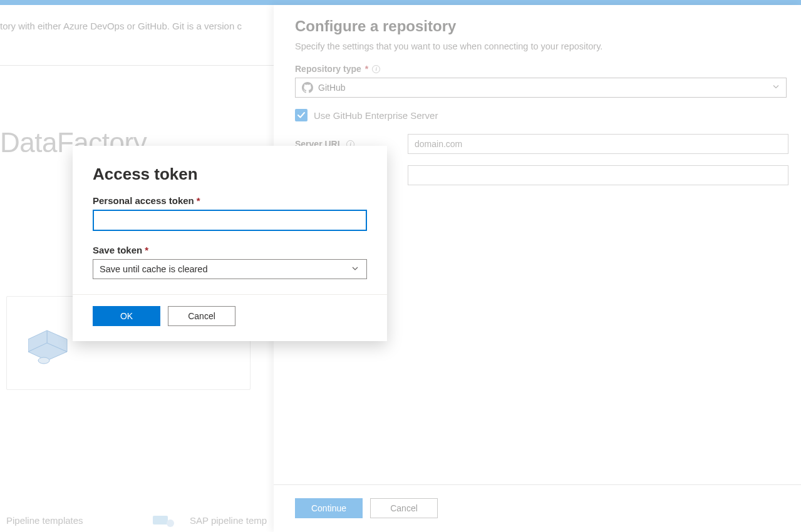 Image resolution: width=801 pixels, height=532 pixels. Describe the element at coordinates (542, 46) in the screenshot. I see `panel-subtitle: Specify the settings that you want to us…` at that location.